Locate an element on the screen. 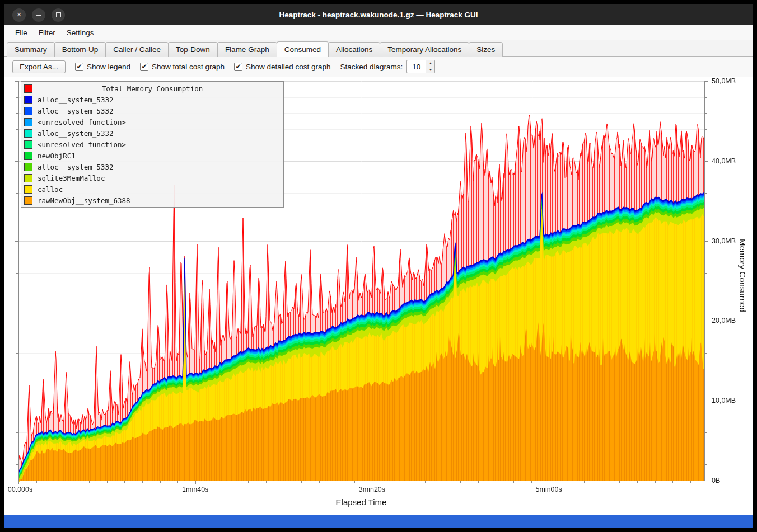  toolbar: Export As... ✔Show legend✔Show total cos… is located at coordinates (378, 67).